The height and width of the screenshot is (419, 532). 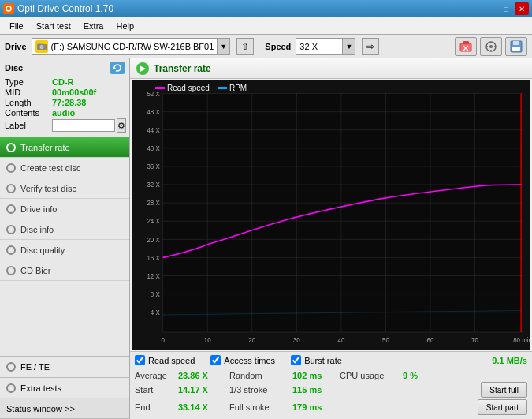 What do you see at coordinates (201, 88) in the screenshot?
I see `chart-legend: Read speed RPM` at bounding box center [201, 88].